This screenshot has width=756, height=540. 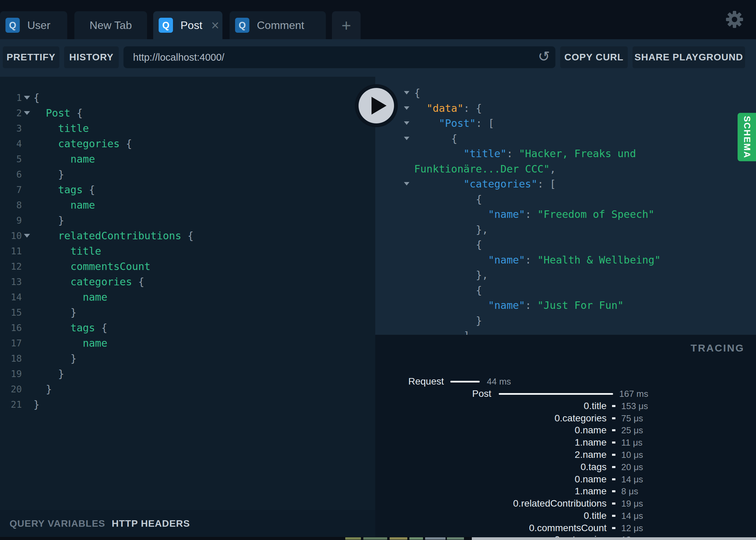 What do you see at coordinates (544, 57) in the screenshot?
I see `reset-endpoint-icon: ↺` at bounding box center [544, 57].